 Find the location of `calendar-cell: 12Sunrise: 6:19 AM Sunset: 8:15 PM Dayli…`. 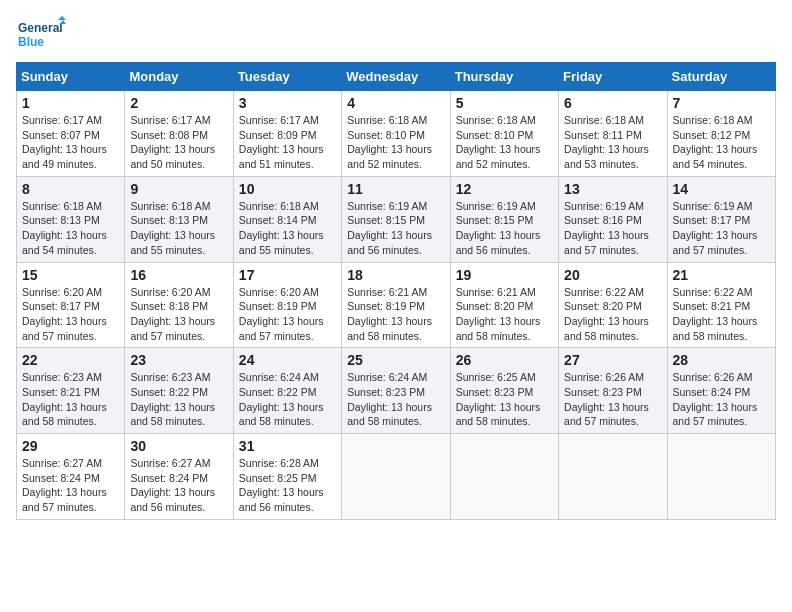

calendar-cell: 12Sunrise: 6:19 AM Sunset: 8:15 PM Dayli… is located at coordinates (504, 219).